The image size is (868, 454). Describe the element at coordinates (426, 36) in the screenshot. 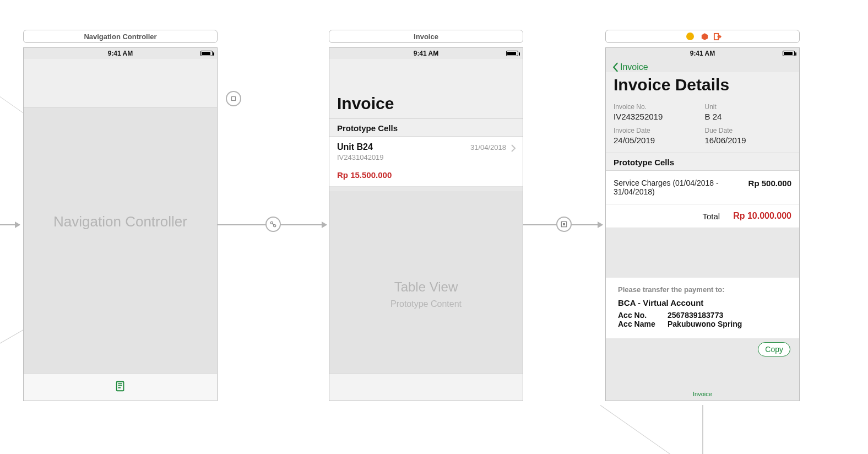

I see `scene-title-invoice: Invoice` at that location.